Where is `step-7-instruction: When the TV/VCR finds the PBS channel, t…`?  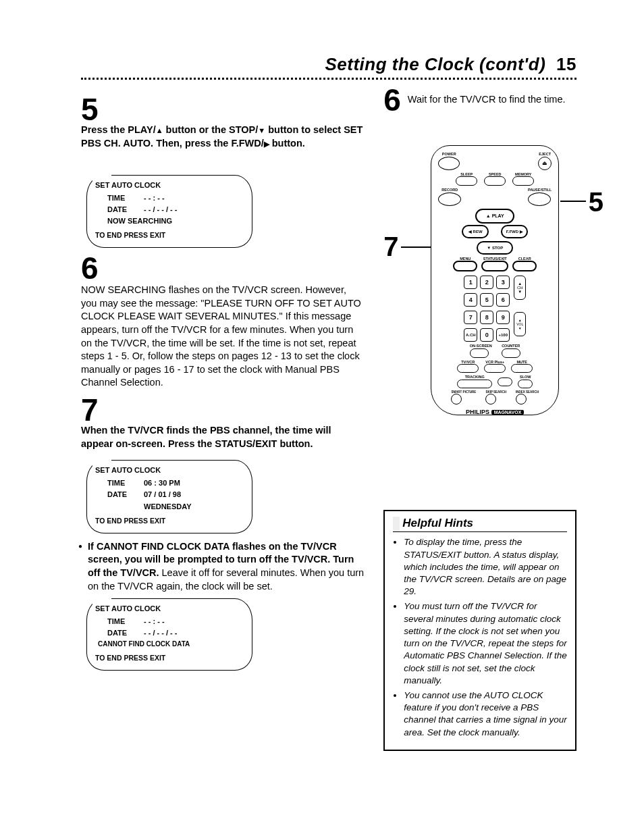
step-7-instruction: When the TV/VCR finds the PBS channel, t… is located at coordinates (223, 438).